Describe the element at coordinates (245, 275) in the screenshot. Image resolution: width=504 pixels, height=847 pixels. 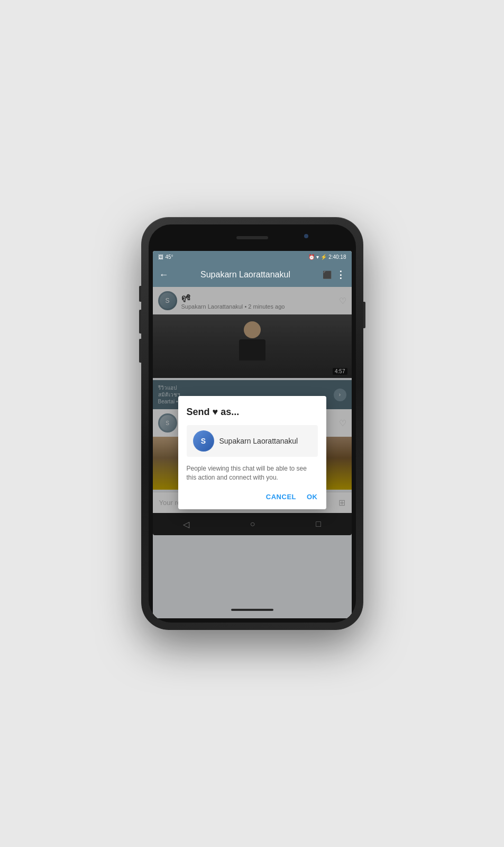
I see `page-title: Supakarn Laorattanakul` at that location.